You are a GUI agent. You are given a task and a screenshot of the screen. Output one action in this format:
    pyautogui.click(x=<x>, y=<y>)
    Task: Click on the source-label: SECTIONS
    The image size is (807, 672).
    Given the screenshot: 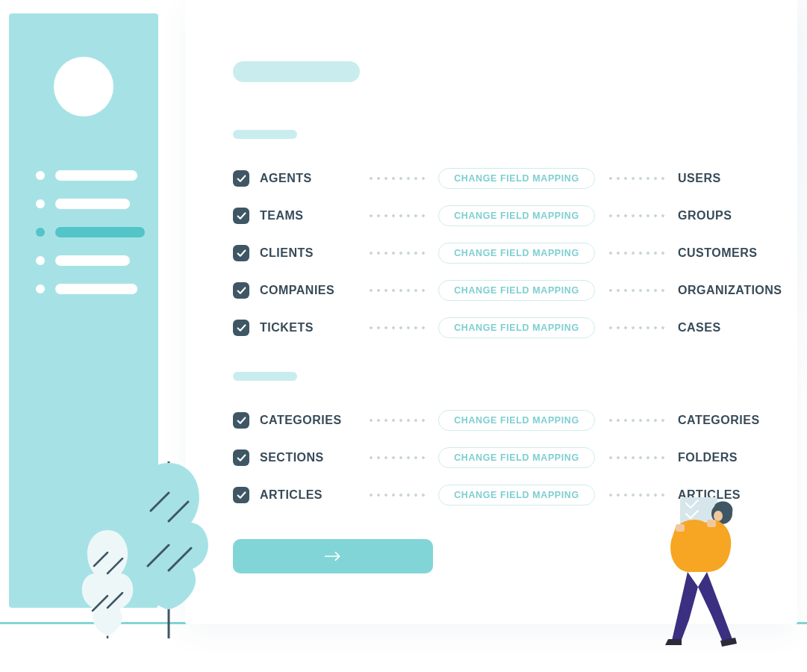 What is the action you would take?
    pyautogui.click(x=292, y=458)
    